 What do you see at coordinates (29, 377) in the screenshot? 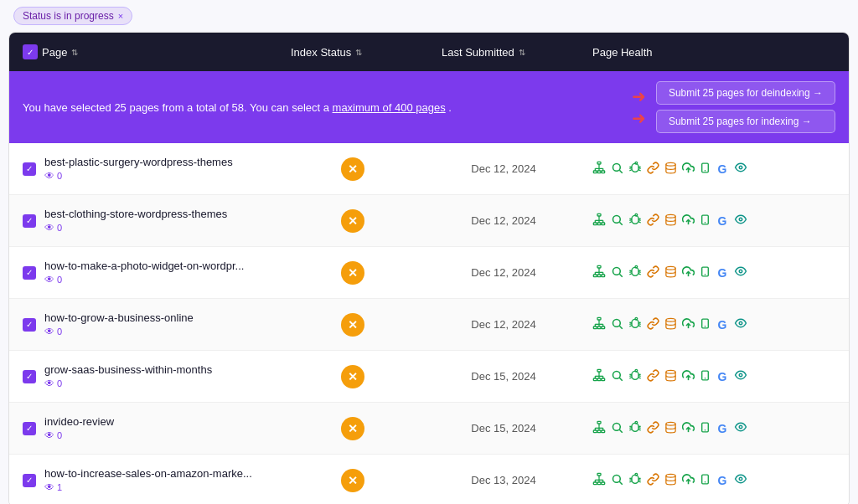
I see `row-checkbox-4: ✓` at bounding box center [29, 377].